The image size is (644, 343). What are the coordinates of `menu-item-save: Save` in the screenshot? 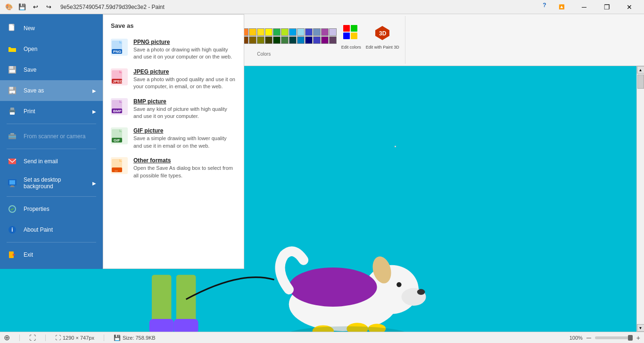 It's located at (51, 70).